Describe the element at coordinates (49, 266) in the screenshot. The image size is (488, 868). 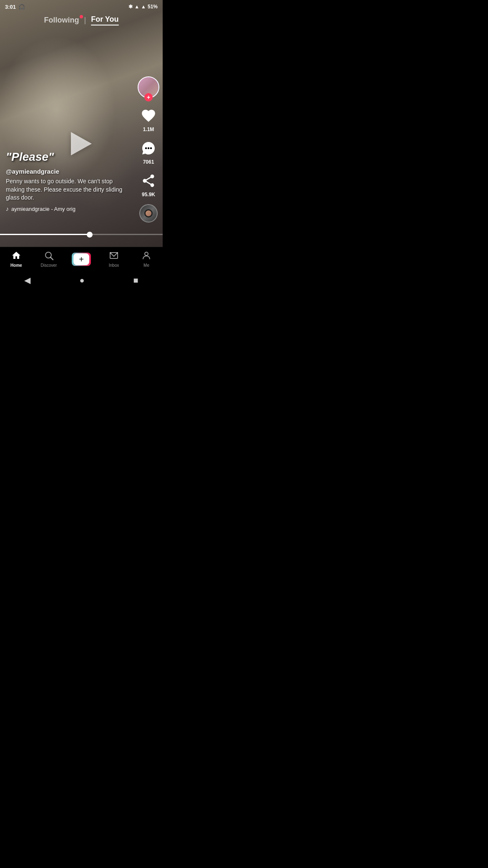
I see `discover-label: Discover` at that location.